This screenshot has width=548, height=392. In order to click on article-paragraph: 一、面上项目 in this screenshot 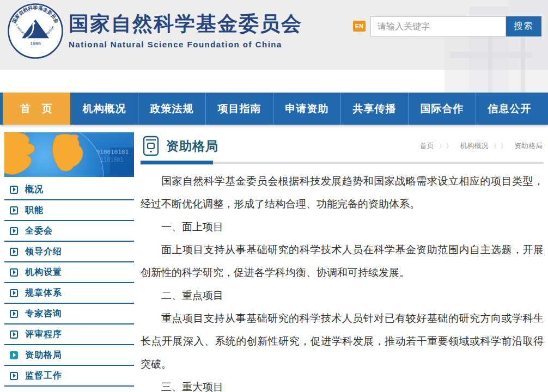, I will do `click(342, 227)`.